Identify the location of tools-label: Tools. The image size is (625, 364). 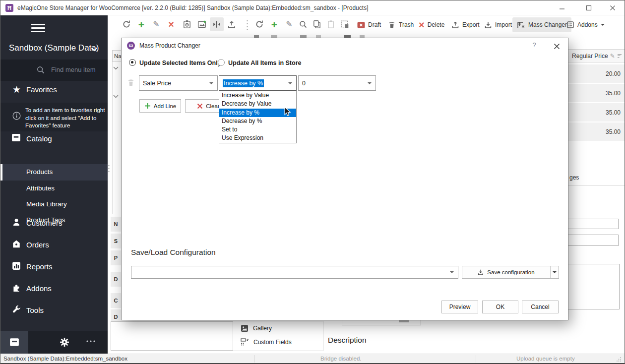
(35, 310).